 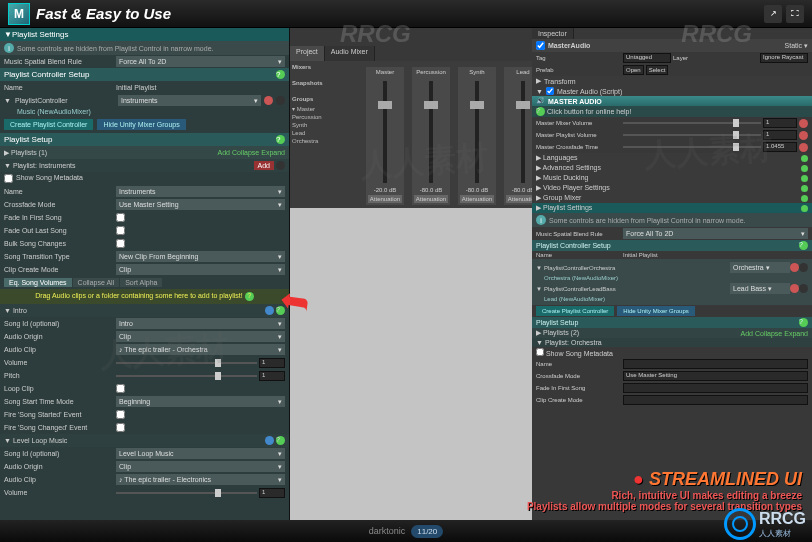 I want to click on tag-dropdown: Untagged, so click(x=647, y=58).